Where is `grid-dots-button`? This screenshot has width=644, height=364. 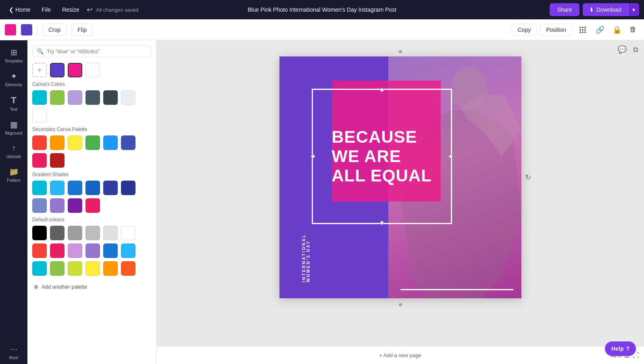
grid-dots-button is located at coordinates (583, 30).